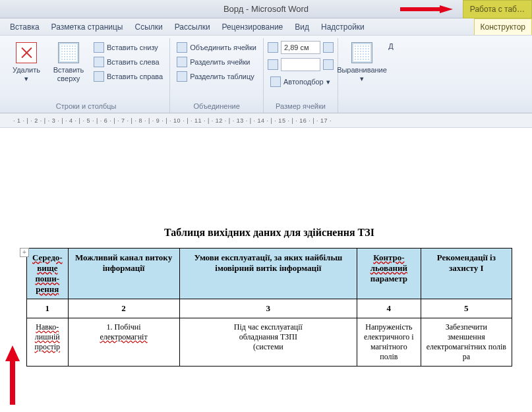 Image resolution: width=532 pixels, height=412 pixels. Describe the element at coordinates (268, 343) in the screenshot. I see `table-cell: Під час експлуатації обладнання ТЗПІ (си…` at that location.